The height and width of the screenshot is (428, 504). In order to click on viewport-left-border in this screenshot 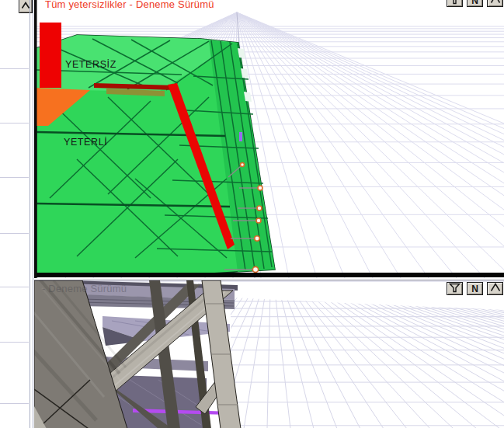, I will do `click(36, 139)`.